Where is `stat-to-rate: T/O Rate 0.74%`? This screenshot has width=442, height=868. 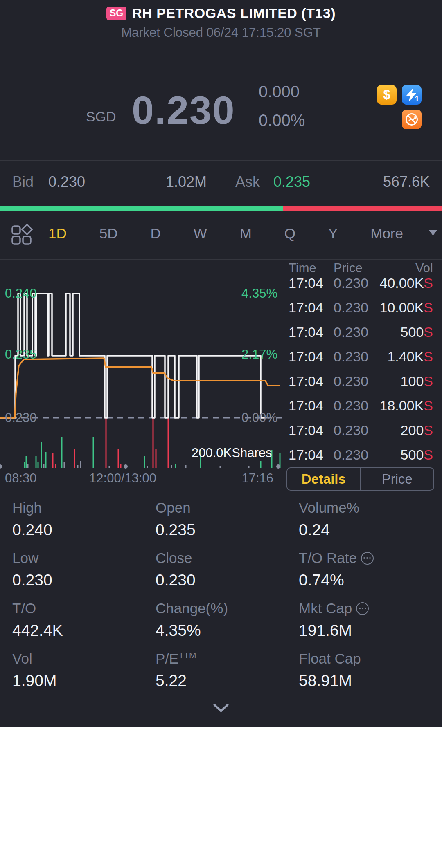 stat-to-rate: T/O Rate 0.74% is located at coordinates (366, 575).